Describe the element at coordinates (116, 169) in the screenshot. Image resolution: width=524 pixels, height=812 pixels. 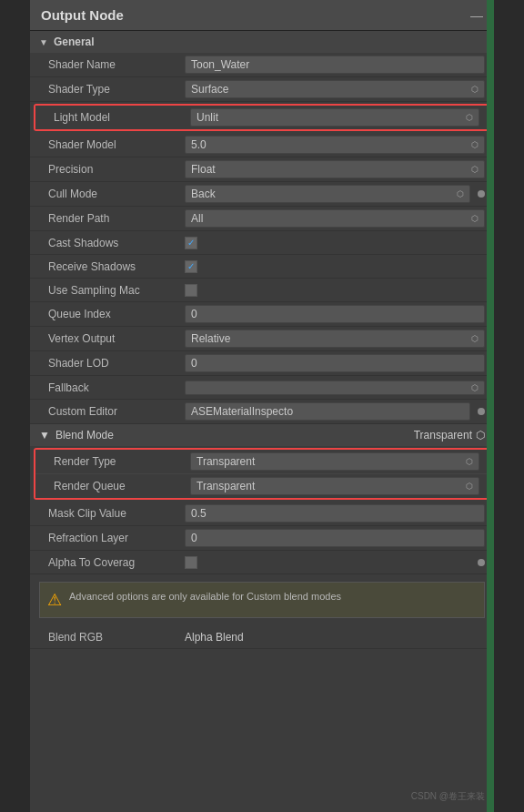
I see `precision-label: Precision` at that location.